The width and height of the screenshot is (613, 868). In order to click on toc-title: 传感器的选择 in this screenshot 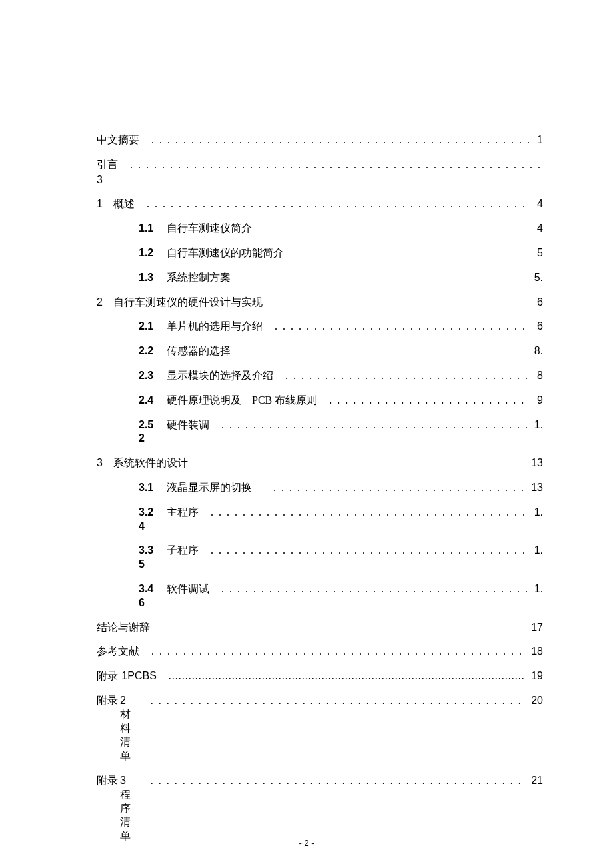, I will do `click(199, 352)`.